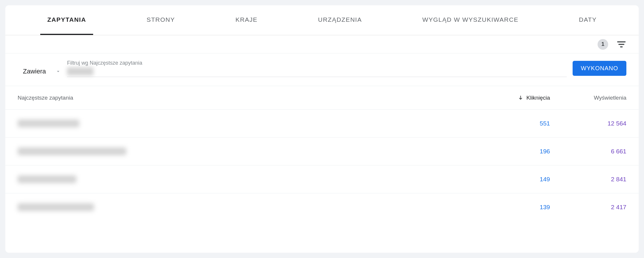  What do you see at coordinates (246, 98) in the screenshot?
I see `col-query-header: Najczęstsze zapytania` at bounding box center [246, 98].